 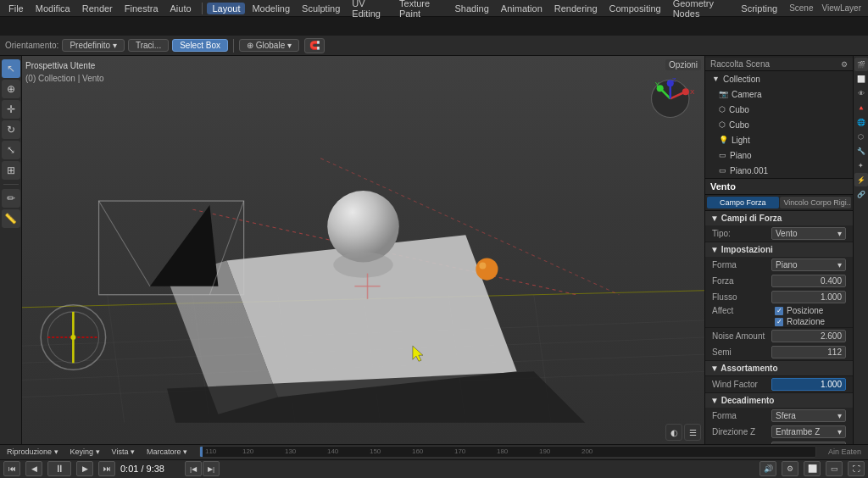 What do you see at coordinates (861, 180) in the screenshot?
I see `prop-icon-physics: ⚡` at bounding box center [861, 180].